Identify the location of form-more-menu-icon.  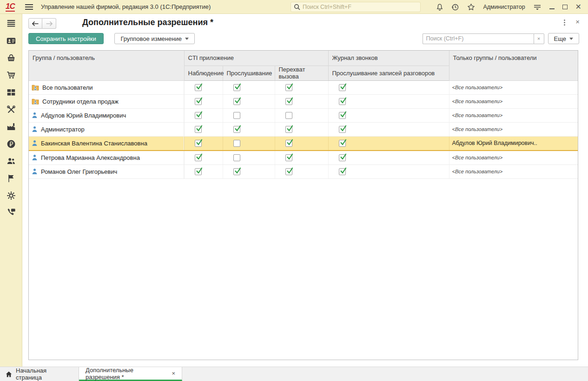
(565, 23).